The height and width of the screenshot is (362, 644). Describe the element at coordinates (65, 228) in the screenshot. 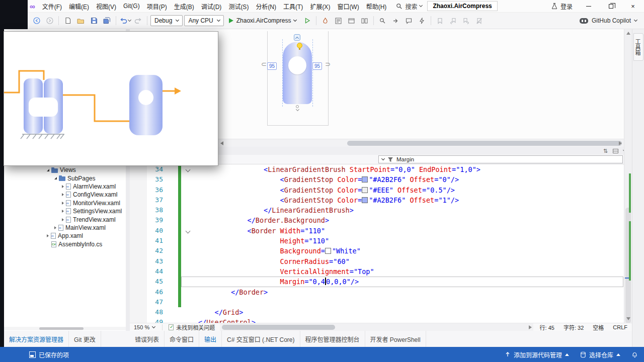

I see `tree-item: MainView.xaml` at that location.